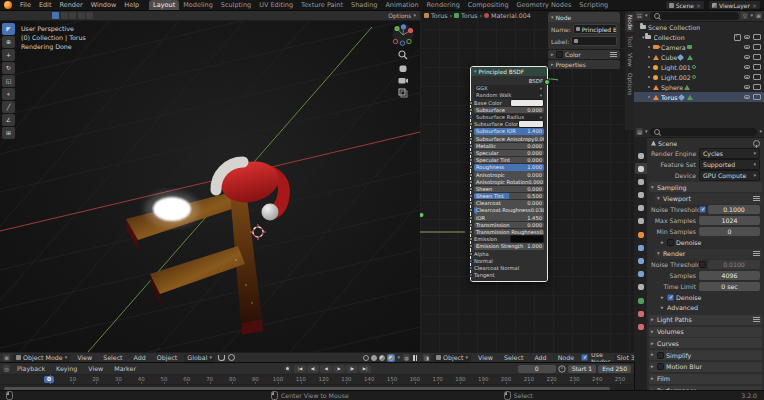  I want to click on workspace-tab: Animation, so click(402, 5).